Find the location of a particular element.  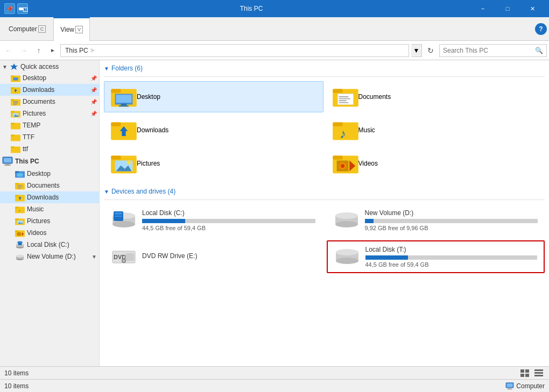

back-button: ← is located at coordinates (9, 51).